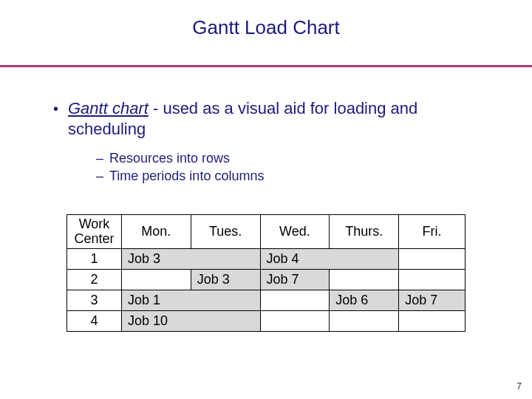  I want to click on header-thurs: Thurs., so click(364, 232).